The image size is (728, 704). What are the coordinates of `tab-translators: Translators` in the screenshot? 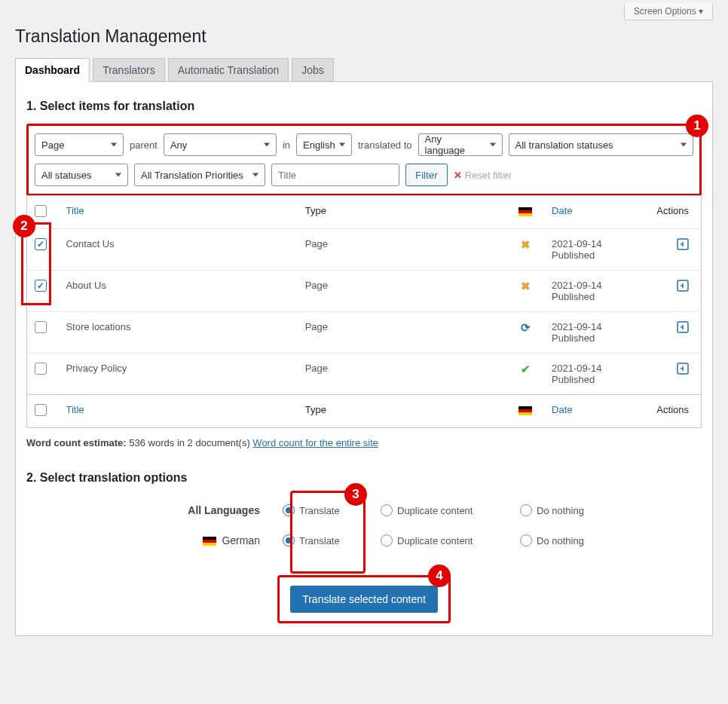 It's located at (129, 69).